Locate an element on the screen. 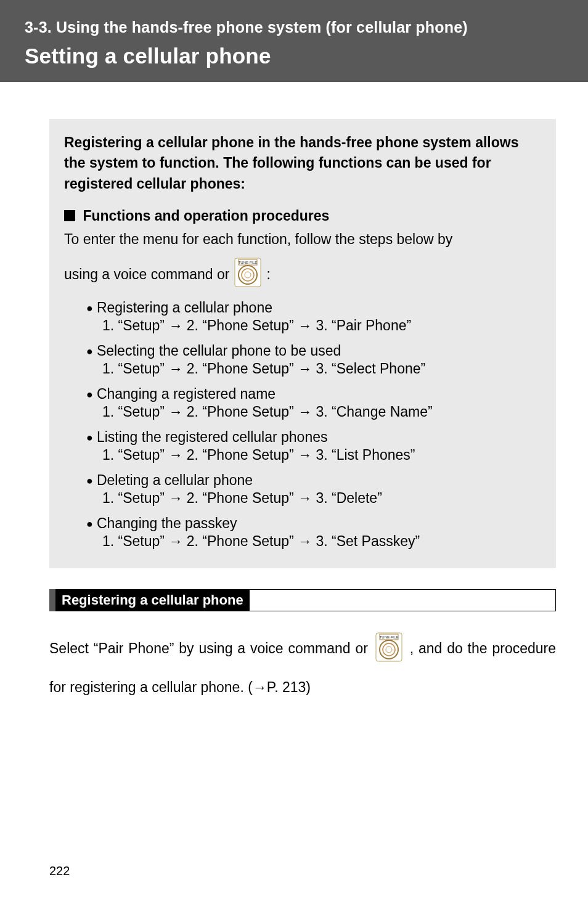 The height and width of the screenshot is (909, 588). list-item: ●Changing the passkey1. “Setup” → 2. “Ph… is located at coordinates (314, 532).